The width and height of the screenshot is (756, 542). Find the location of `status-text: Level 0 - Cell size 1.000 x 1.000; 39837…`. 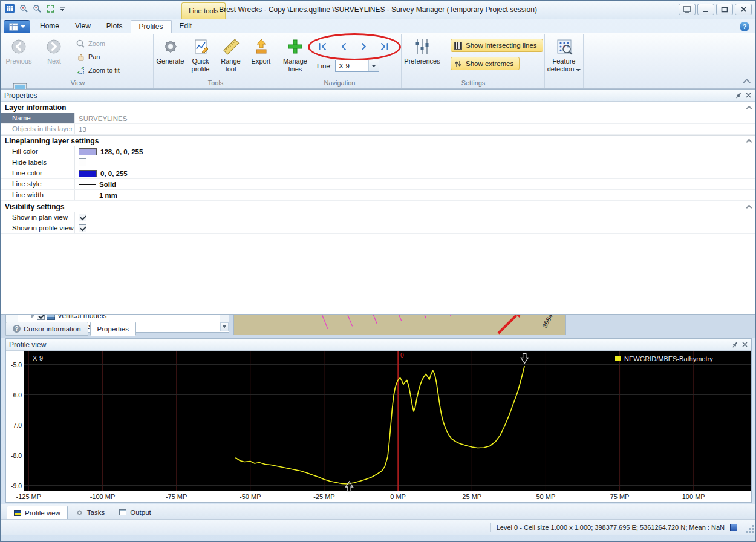

status-text: Level 0 - Cell size 1.000 x 1.000; 39837… is located at coordinates (611, 527).